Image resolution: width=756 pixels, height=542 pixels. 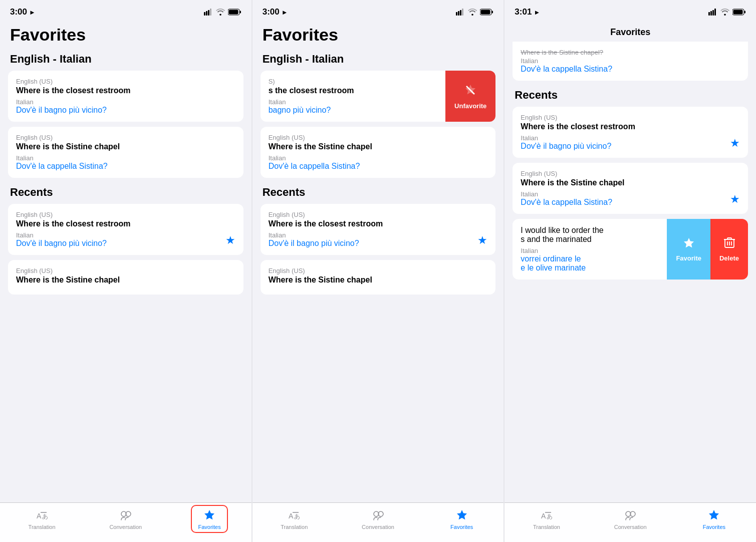 I want to click on rec-card-3-0: English (US) Where is the closest restro…, so click(x=630, y=132).